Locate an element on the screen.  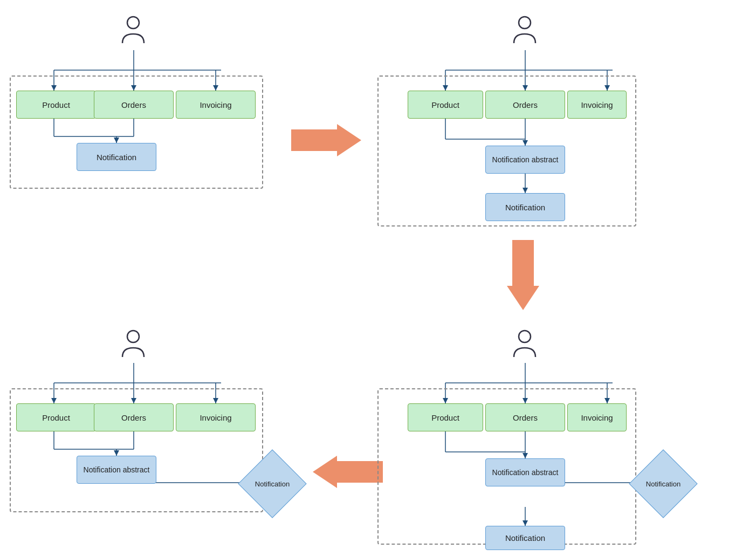
person-icon-top-right is located at coordinates (525, 30).